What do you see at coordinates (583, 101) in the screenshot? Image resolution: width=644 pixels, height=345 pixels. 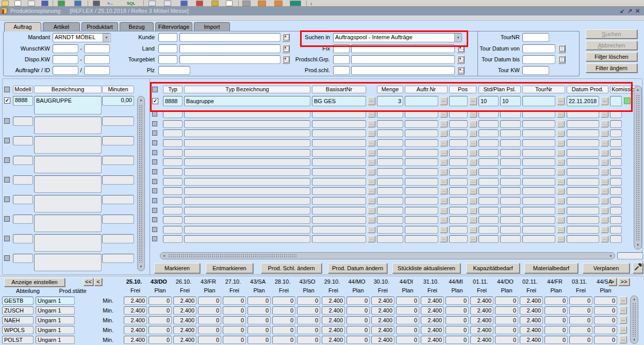 I see `datum-prod-cell: 22.11.2018` at bounding box center [583, 101].